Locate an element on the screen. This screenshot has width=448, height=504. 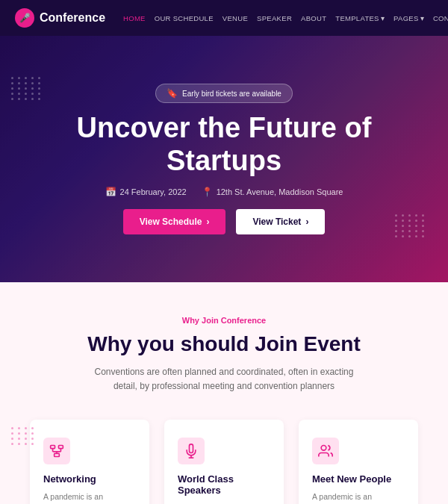
view-schedule-button: View Schedule › is located at coordinates (175, 222).